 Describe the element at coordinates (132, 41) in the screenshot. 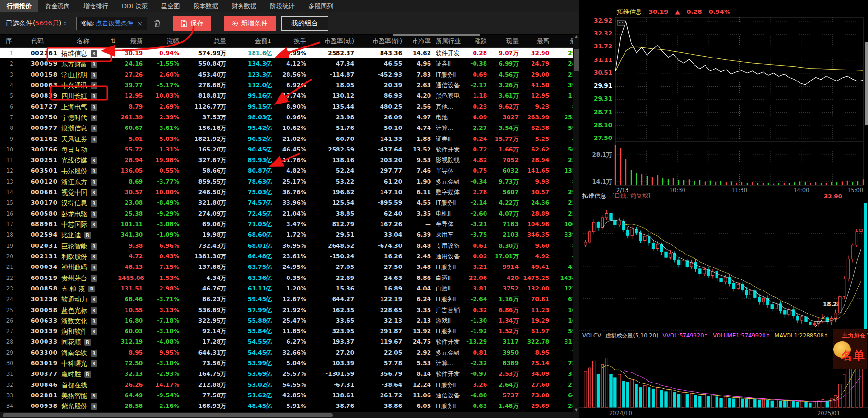

I see `column-header: 最新` at that location.